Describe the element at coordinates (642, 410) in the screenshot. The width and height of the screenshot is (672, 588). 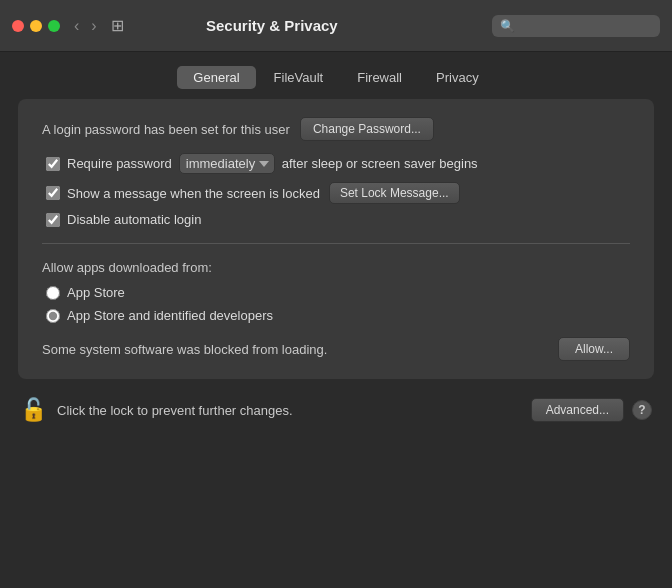
I see `help-button: ?` at that location.